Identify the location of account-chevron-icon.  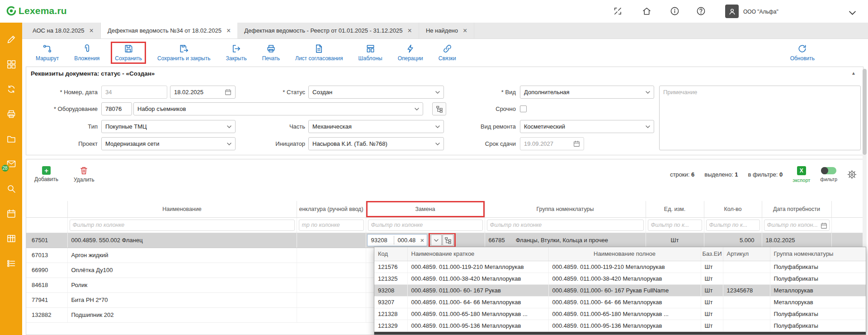
(853, 13).